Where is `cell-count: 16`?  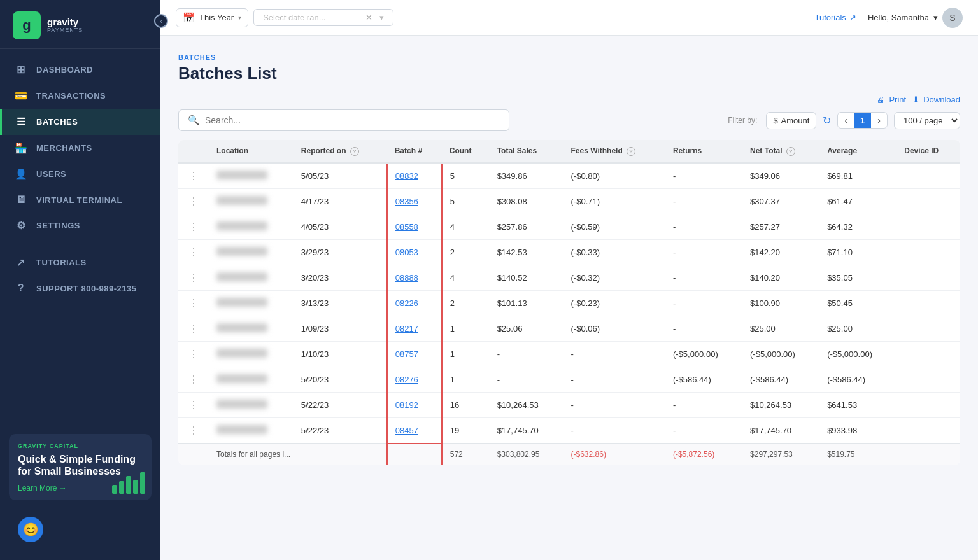 cell-count: 16 is located at coordinates (466, 405).